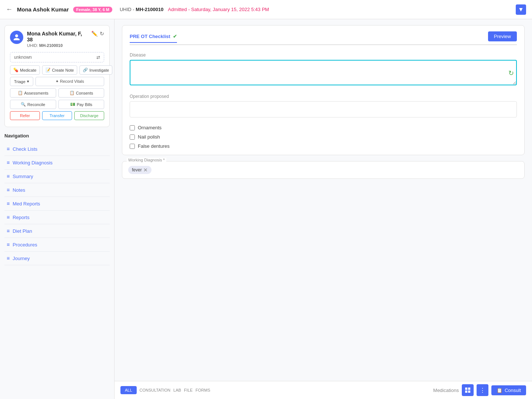  Describe the element at coordinates (8, 190) in the screenshot. I see `nav-icon-notes: ≡` at that location.